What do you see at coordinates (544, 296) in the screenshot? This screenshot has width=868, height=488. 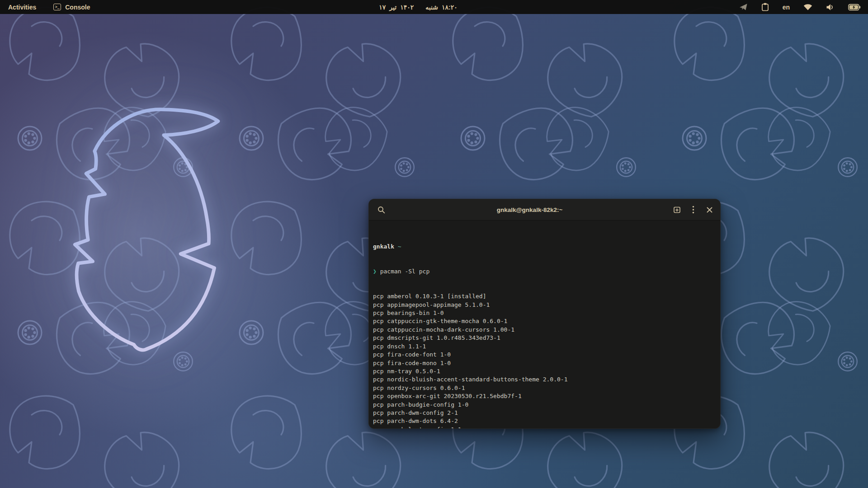 I see `terminal-output-line: pcp amberol 0.10.3-1 [installed]` at bounding box center [544, 296].